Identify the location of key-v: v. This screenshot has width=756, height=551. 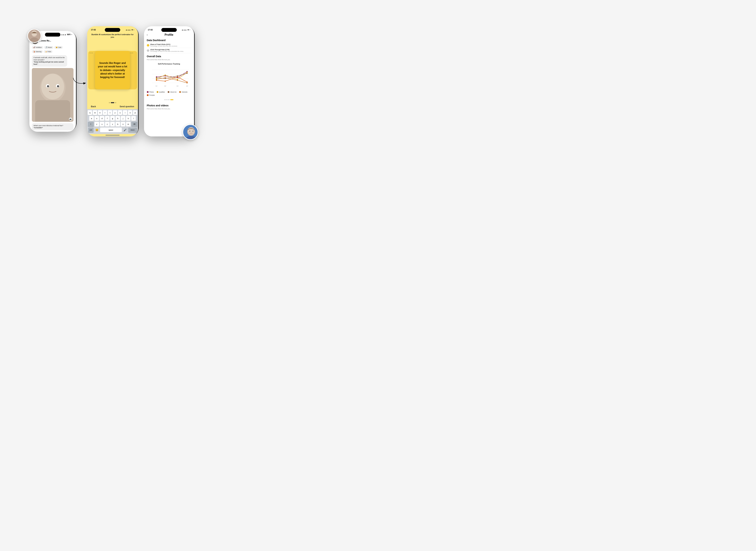
(112, 124).